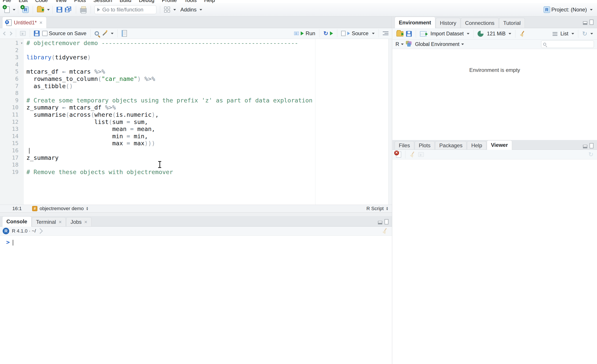 This screenshot has width=597, height=364. Describe the element at coordinates (10, 33) in the screenshot. I see `forward-button` at that location.